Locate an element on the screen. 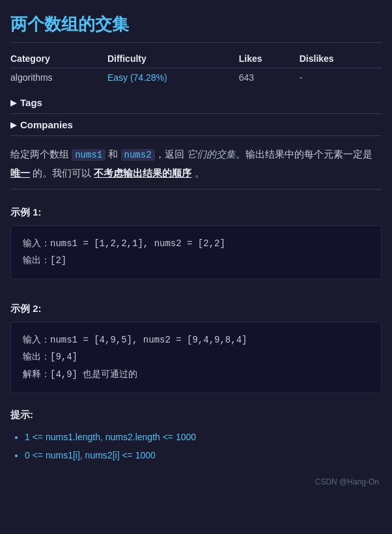  companies-label: Companies is located at coordinates (47, 125).